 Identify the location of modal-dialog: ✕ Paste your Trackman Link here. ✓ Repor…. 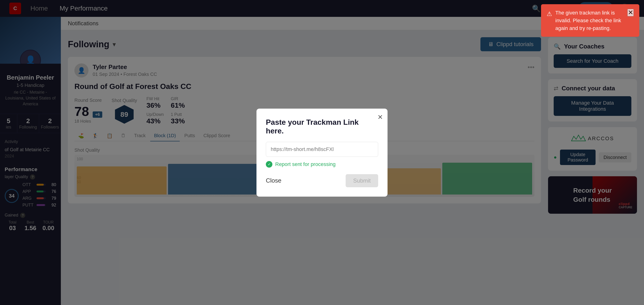
(322, 152).